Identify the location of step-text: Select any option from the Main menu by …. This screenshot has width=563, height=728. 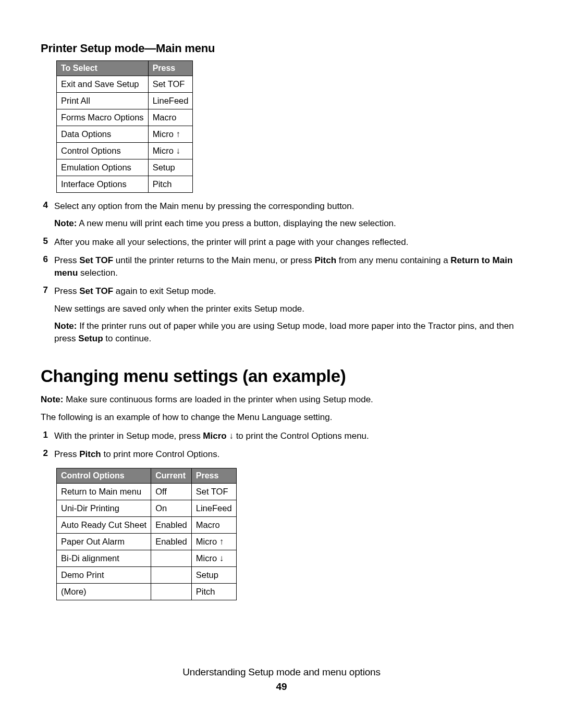
(204, 206).